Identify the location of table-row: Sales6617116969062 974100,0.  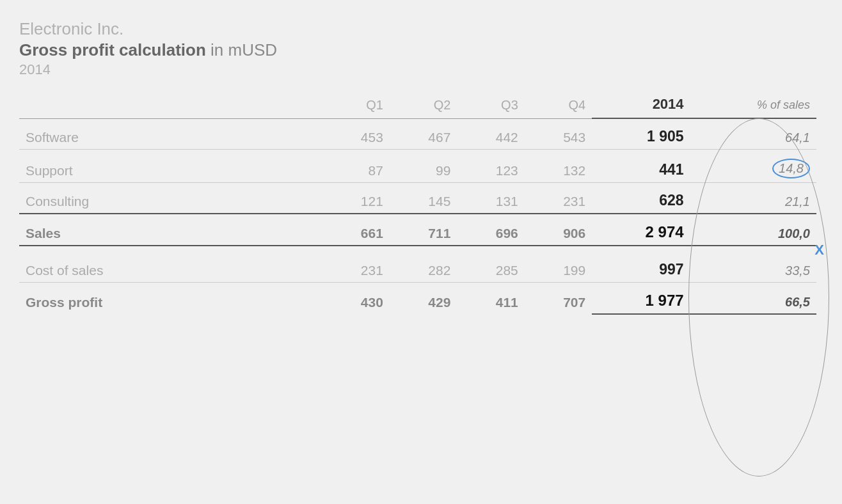
(418, 230).